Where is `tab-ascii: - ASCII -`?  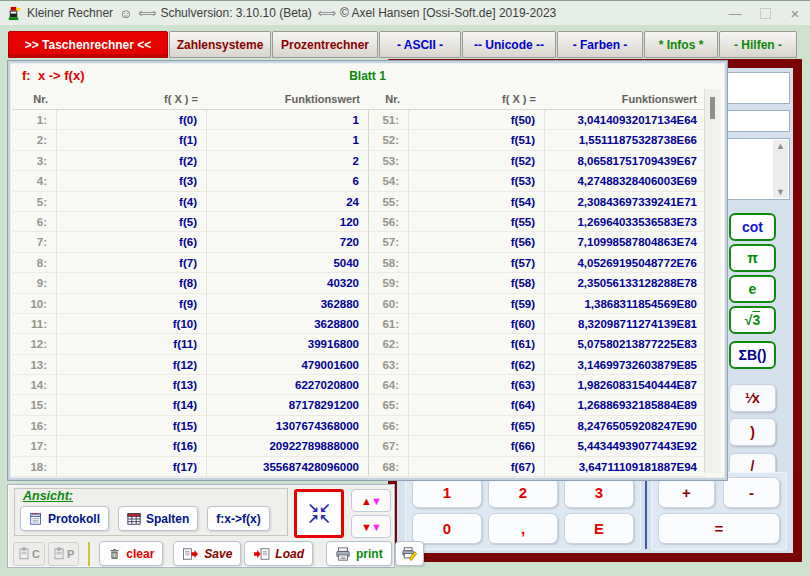 tab-ascii: - ASCII - is located at coordinates (420, 44).